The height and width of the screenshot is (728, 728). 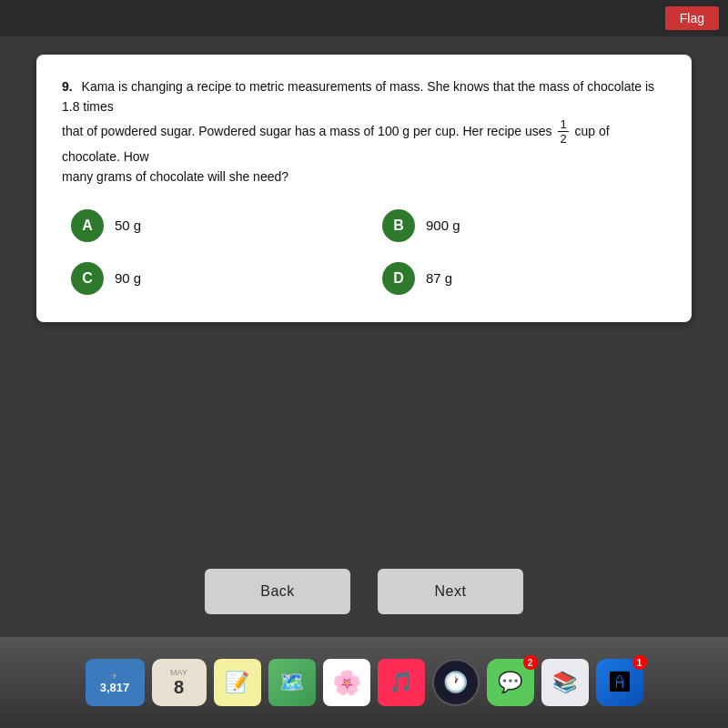 I want to click on fraction-numerator: 1, so click(x=562, y=126).